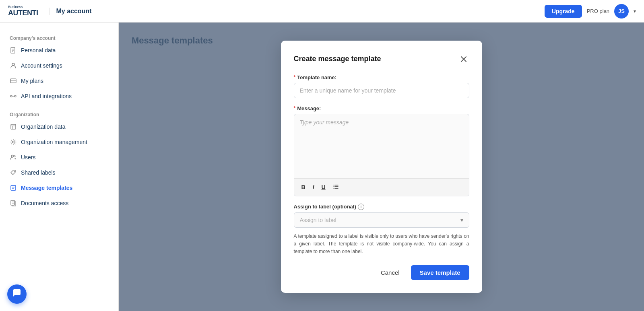 The width and height of the screenshot is (644, 311). What do you see at coordinates (13, 157) in the screenshot?
I see `users-icon` at bounding box center [13, 157].